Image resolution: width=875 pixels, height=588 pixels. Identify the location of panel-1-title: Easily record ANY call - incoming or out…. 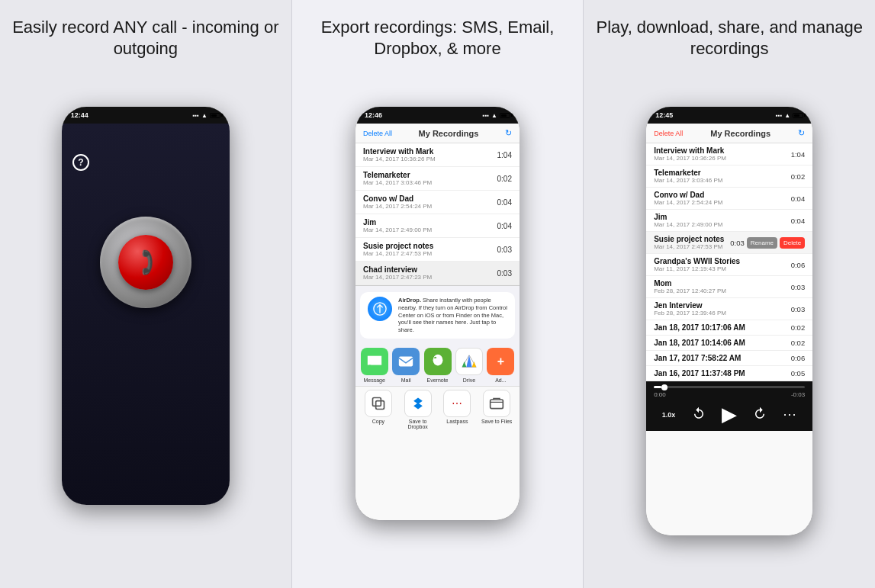
(146, 55).